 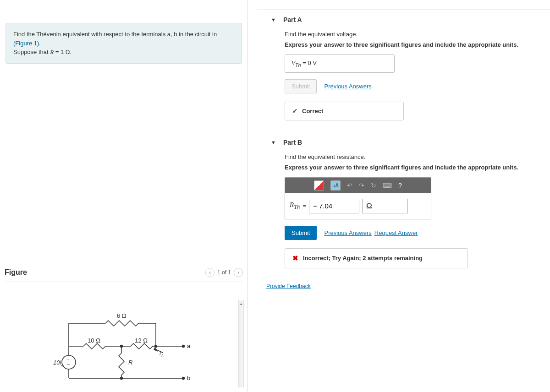 What do you see at coordinates (385, 206) in the screenshot?
I see `rth-unit-input` at bounding box center [385, 206].